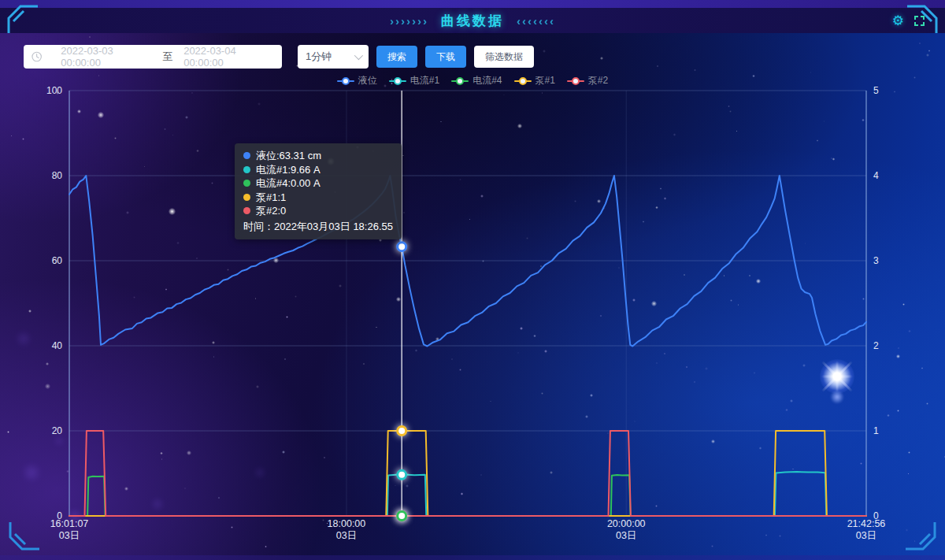 Image resolution: width=945 pixels, height=560 pixels. I want to click on series-line-电流#1, so click(468, 494).